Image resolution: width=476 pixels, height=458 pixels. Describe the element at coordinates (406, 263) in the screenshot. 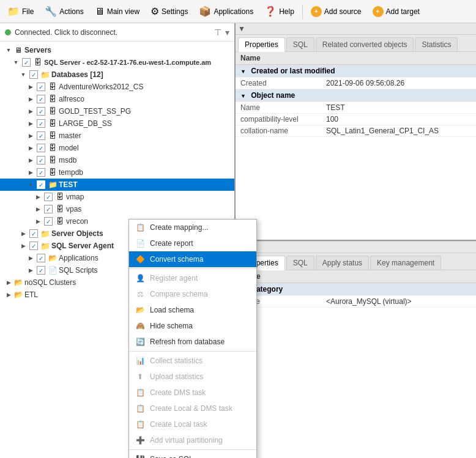

I see `tab-key-mgmt: Key management` at that location.